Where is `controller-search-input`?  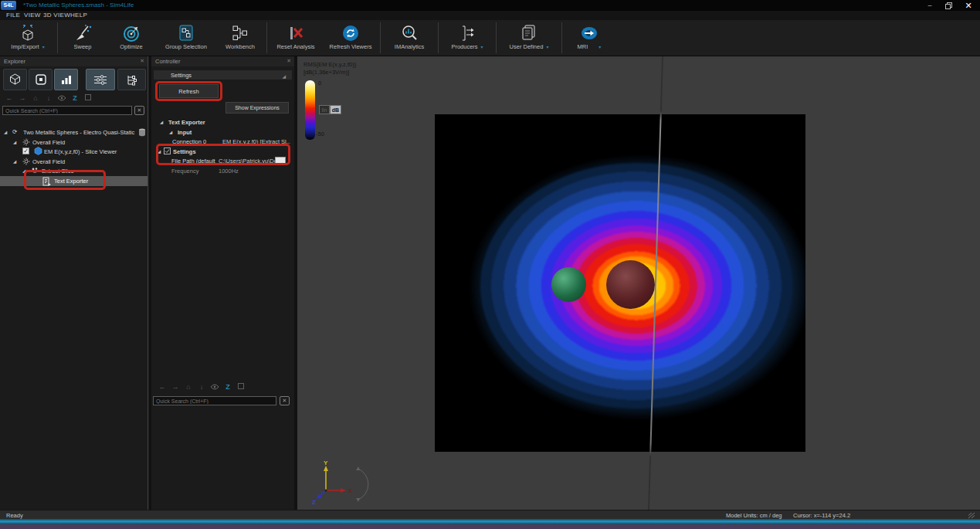
controller-search-input is located at coordinates (215, 401).